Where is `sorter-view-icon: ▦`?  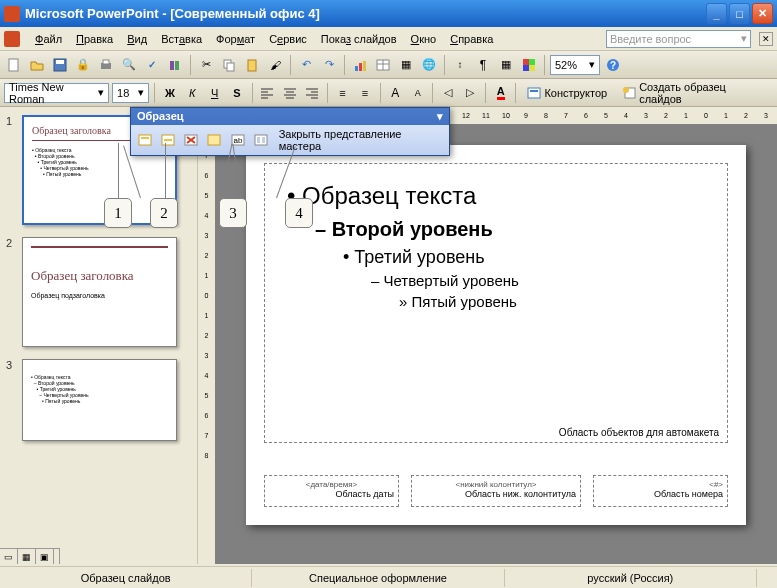 sorter-view-icon: ▦ is located at coordinates (27, 556).